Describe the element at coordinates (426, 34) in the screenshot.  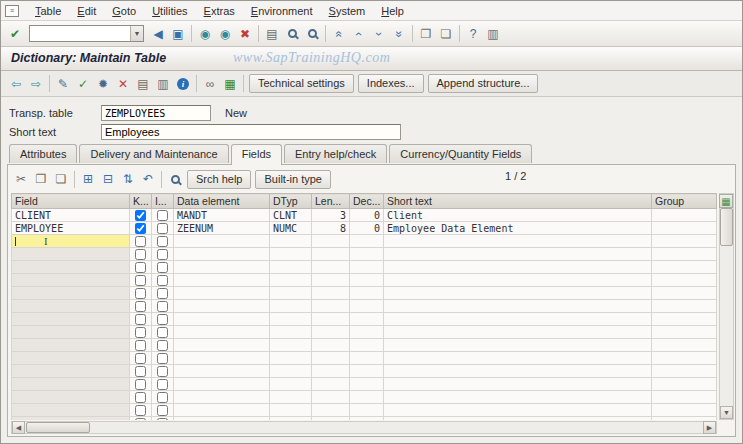
I see `new-session-icon: ❐` at that location.